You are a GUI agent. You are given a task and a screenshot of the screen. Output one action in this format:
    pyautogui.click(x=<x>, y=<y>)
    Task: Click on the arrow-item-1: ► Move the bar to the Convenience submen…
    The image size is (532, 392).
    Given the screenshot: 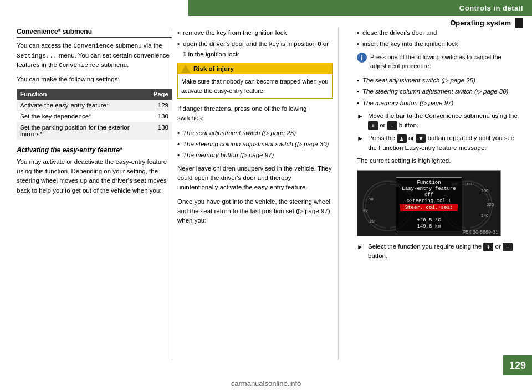 What is the action you would take?
    pyautogui.click(x=440, y=121)
    